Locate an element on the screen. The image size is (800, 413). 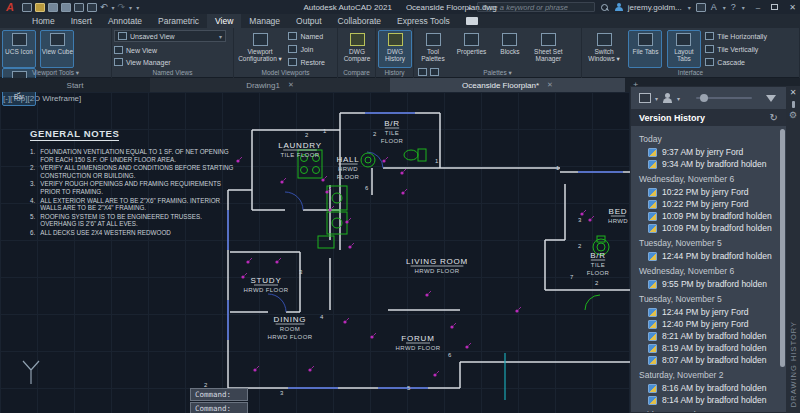
ribbon-tab-parametric: Parametric is located at coordinates (178, 21).